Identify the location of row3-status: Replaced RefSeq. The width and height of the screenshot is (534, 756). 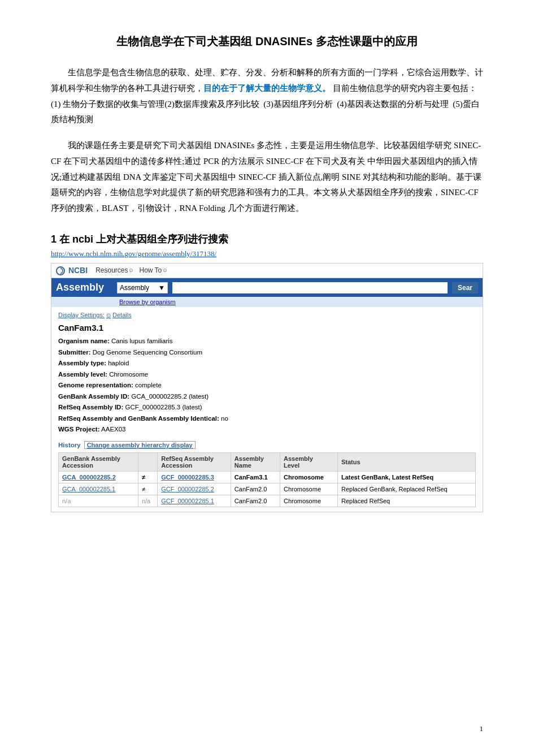
(406, 501).